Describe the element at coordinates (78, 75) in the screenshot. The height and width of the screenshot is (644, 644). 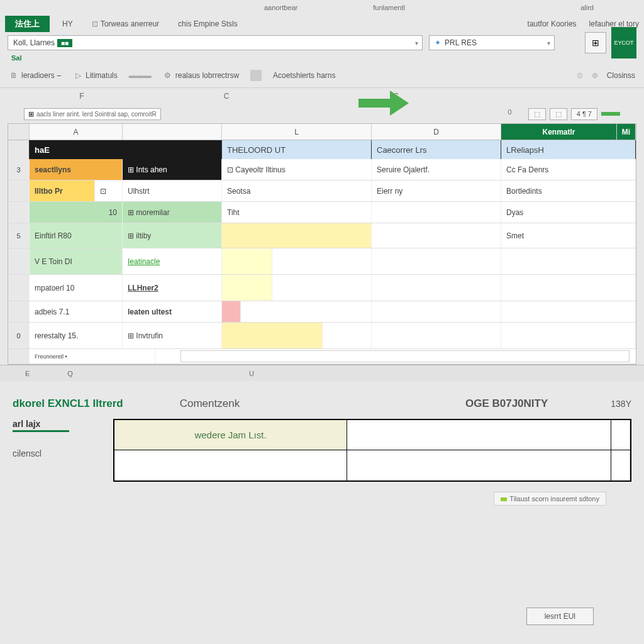
I see `play-icon: ▷` at that location.